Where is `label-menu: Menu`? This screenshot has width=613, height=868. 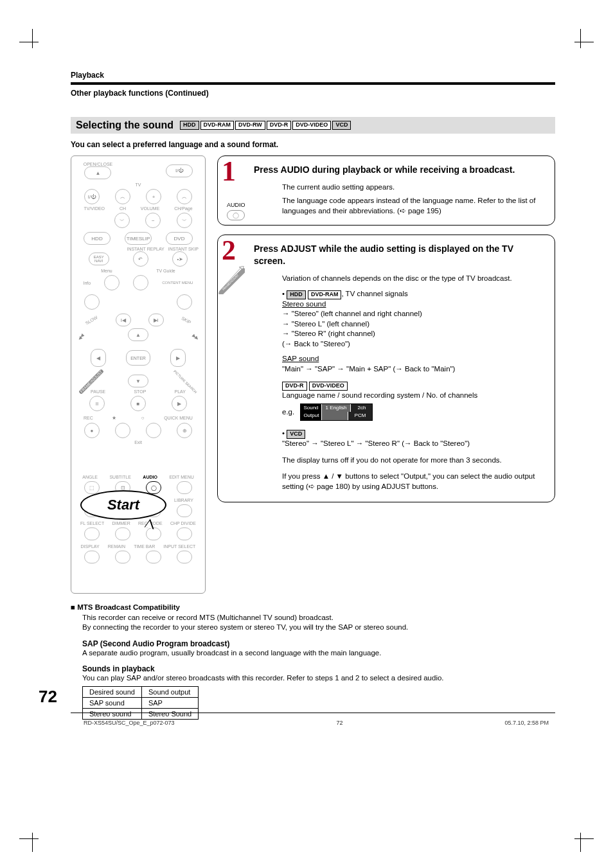 label-menu: Menu is located at coordinates (107, 271).